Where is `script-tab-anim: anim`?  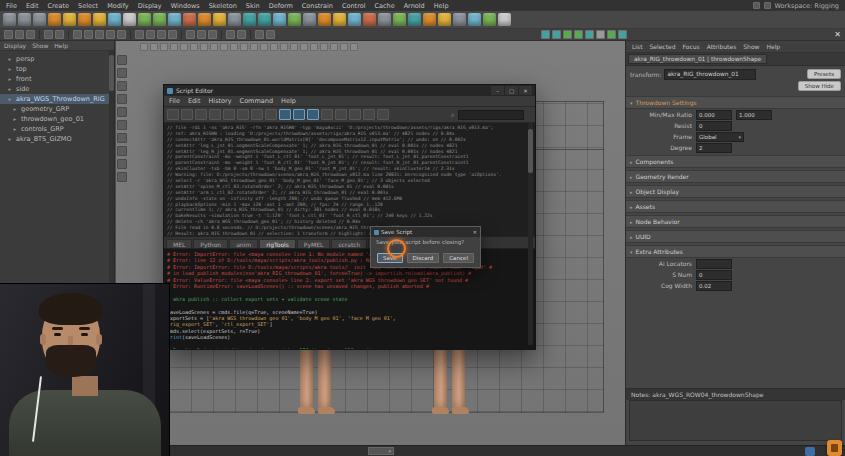
script-tab-anim: anim is located at coordinates (244, 244).